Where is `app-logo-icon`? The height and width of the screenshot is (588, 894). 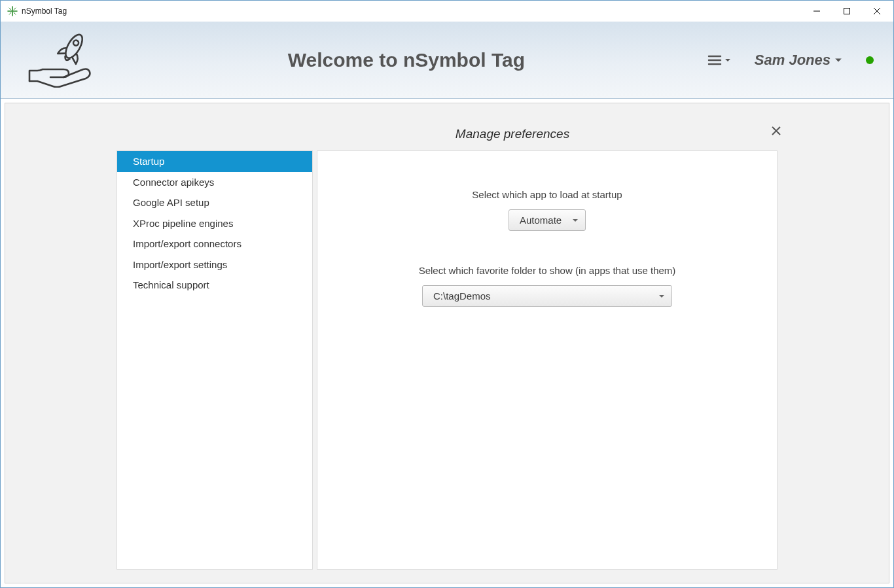 app-logo-icon is located at coordinates (56, 60).